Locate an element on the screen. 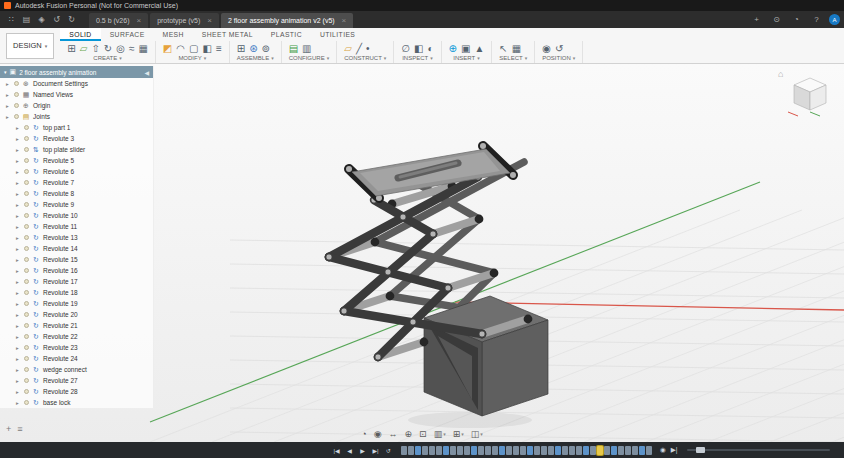 The height and width of the screenshot is (458, 844). tree-item: ▸↻Revolute 20 is located at coordinates (76, 314).